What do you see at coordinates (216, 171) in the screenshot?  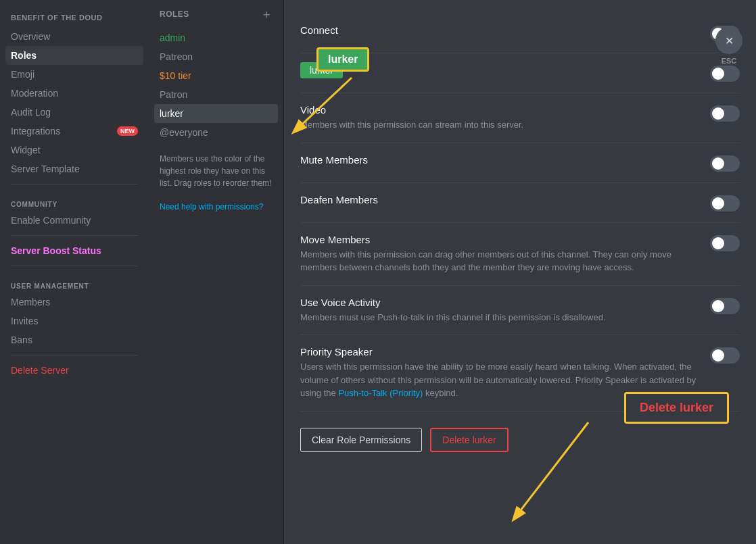 I see `roles-info: Members use the color of the highest rol…` at bounding box center [216, 171].